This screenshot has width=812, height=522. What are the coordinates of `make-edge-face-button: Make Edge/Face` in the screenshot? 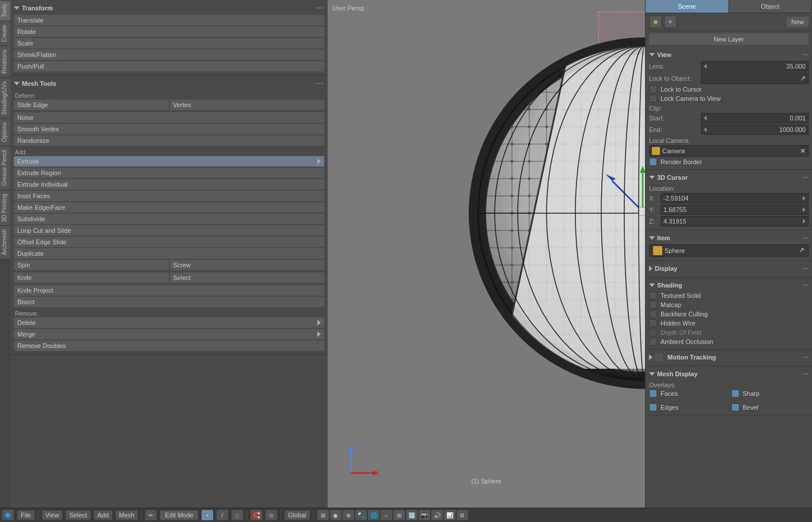 It's located at (169, 207).